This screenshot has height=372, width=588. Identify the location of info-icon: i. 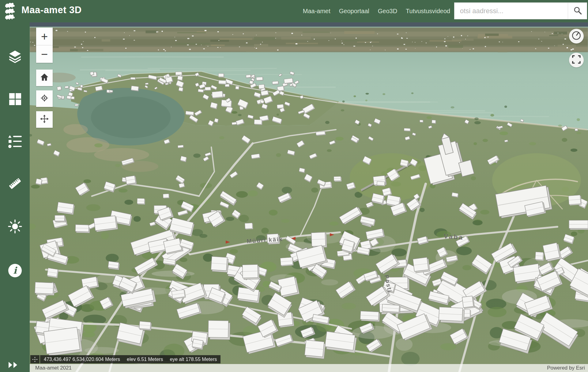
(15, 271).